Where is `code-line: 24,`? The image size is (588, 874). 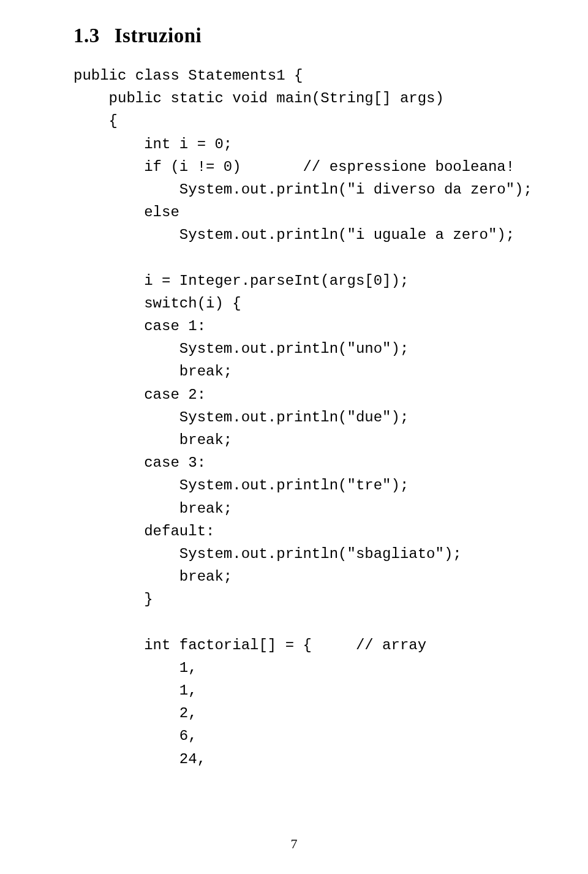 code-line: 24, is located at coordinates (140, 759).